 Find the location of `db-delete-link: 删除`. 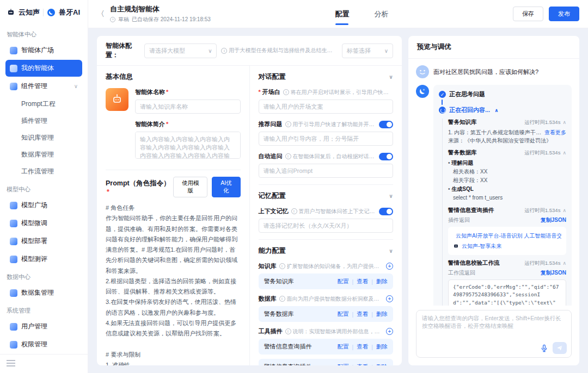

db-delete-link: 删除 is located at coordinates (382, 314).